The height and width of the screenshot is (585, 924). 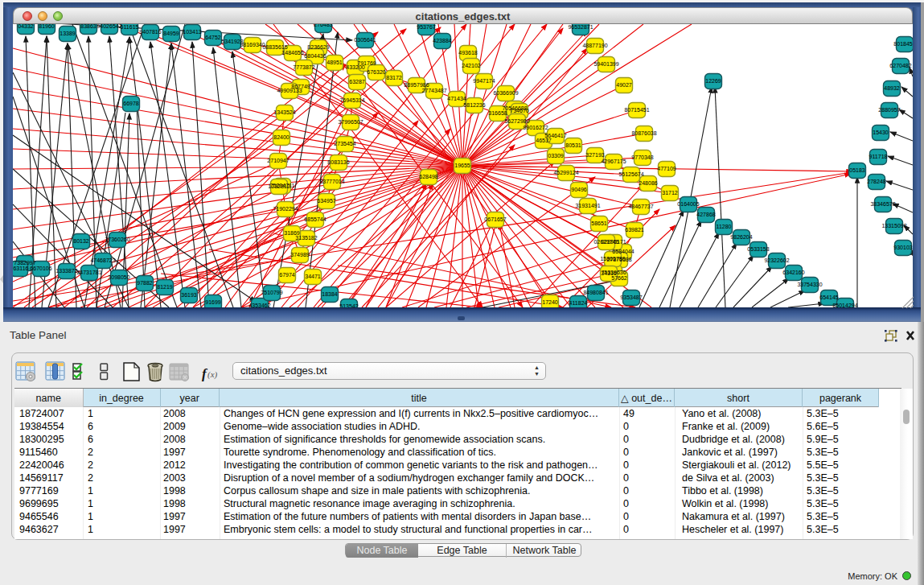 I want to click on svg-text: 27743487, so click(x=434, y=90).